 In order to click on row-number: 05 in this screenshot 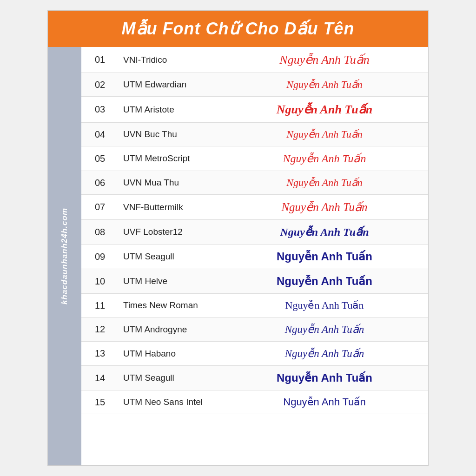, I will do `click(100, 159)`.